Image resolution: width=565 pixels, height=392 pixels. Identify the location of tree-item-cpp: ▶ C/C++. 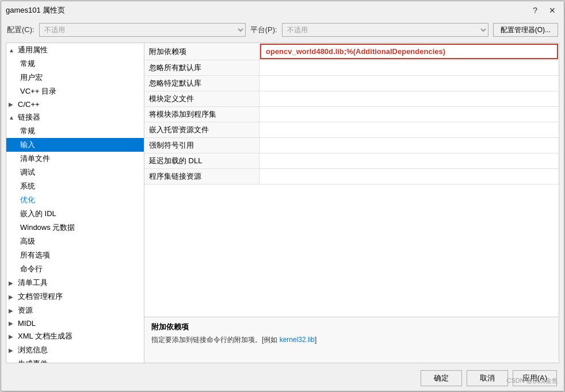
(75, 105).